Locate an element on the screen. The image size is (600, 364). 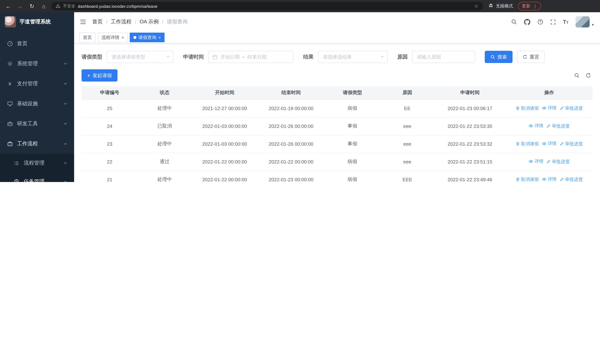
table-row: 23处理中2022-01-03 00:00:002022-01-26 00:00… is located at coordinates (337, 144).